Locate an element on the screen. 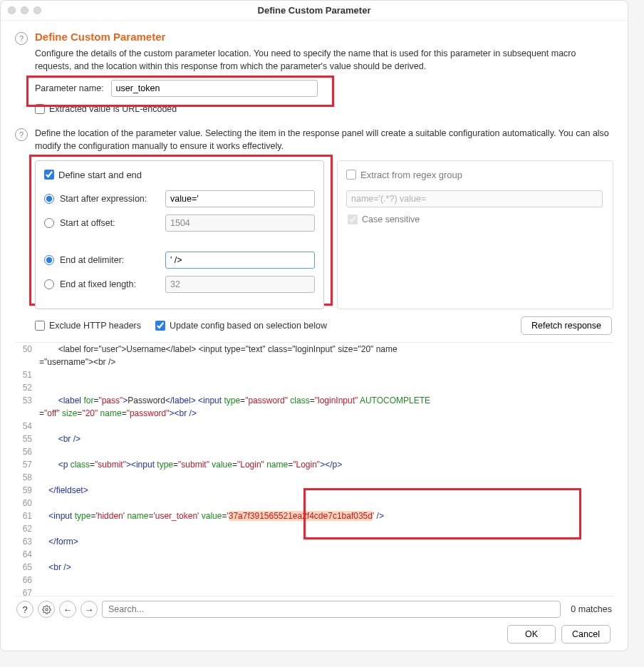  line-number: 66 is located at coordinates (27, 580).